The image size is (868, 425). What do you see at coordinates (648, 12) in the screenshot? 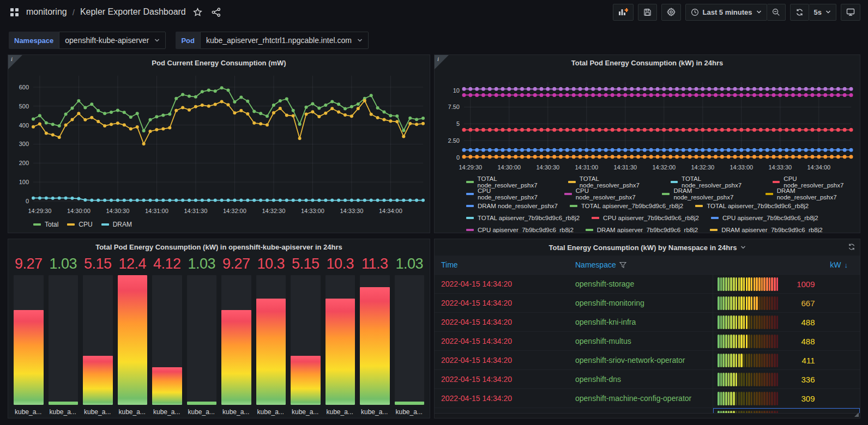
I see `save-dashboard-button` at bounding box center [648, 12].